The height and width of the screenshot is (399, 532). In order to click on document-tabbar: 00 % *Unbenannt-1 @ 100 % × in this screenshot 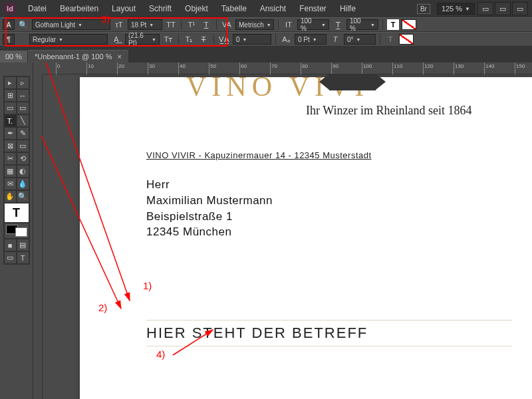, I will do `click(266, 55)`.